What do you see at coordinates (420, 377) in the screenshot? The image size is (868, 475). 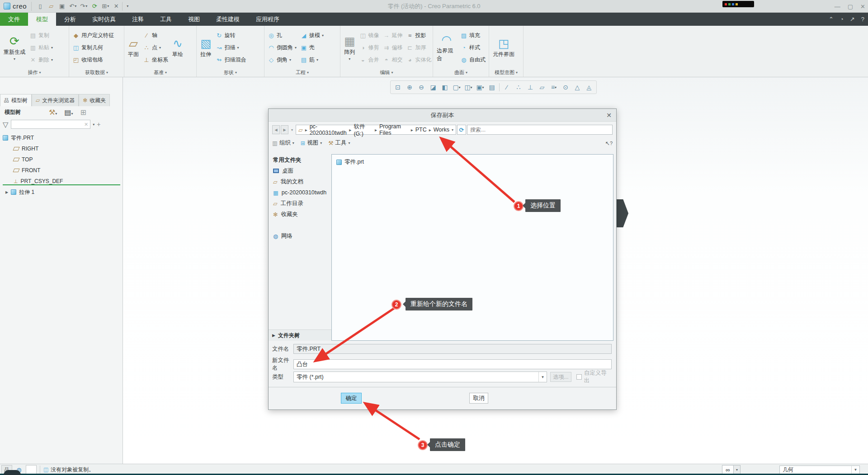 I see `type-select: 零件 (*.prt) ▼` at bounding box center [420, 377].